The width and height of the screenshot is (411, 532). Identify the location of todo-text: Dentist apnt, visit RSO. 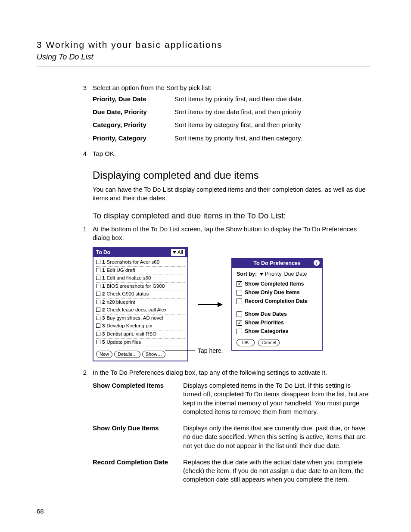
(131, 334).